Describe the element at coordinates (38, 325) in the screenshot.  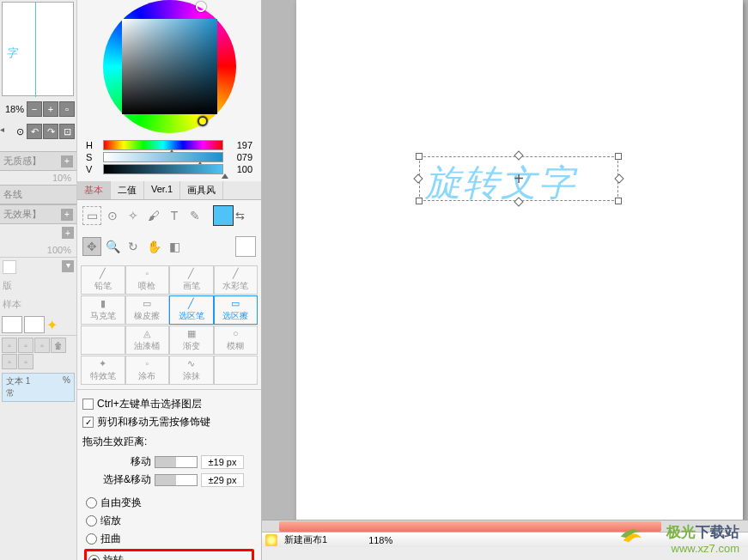
I see `layer-thumbs: ✦` at that location.